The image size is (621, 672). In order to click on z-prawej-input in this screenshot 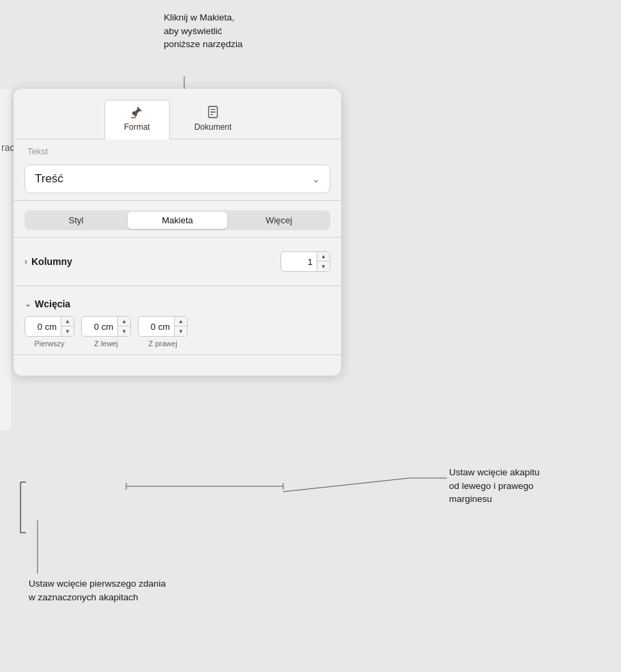, I will do `click(156, 326)`.